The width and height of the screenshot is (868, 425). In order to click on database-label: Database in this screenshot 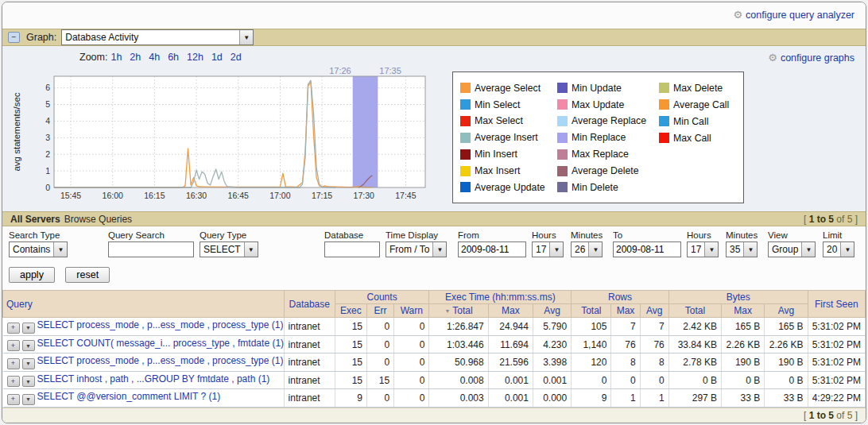, I will do `click(352, 235)`.